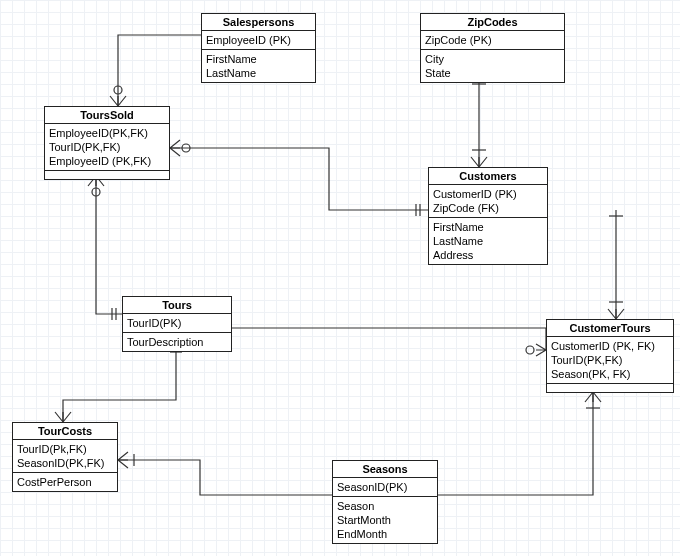  I want to click on key-field: TourID(Pk,FK), so click(65, 449).